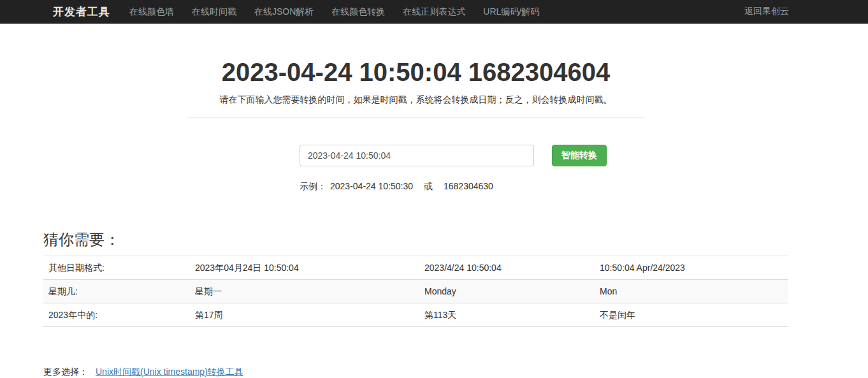 This screenshot has width=868, height=378. What do you see at coordinates (284, 11) in the screenshot?
I see `nav-item-json-parse: 在线JSON解析` at bounding box center [284, 11].